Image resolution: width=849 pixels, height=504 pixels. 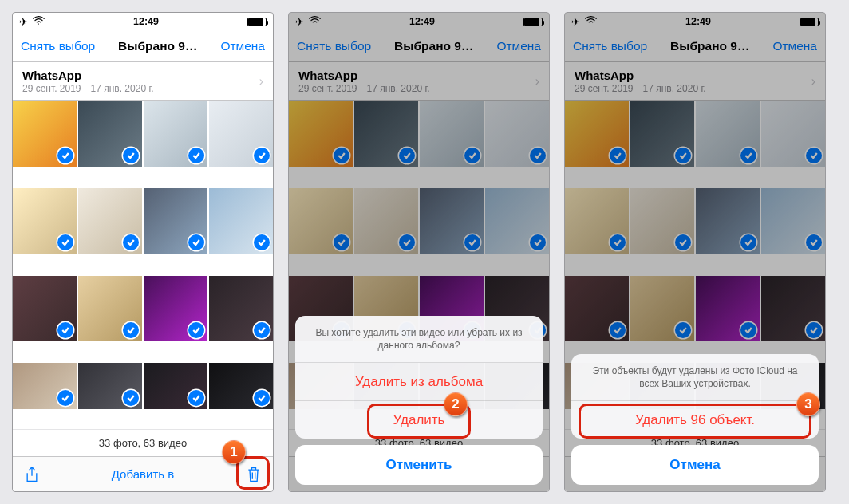 What do you see at coordinates (143, 46) in the screenshot?
I see `nav-bar: Снять выбор Выбрано 9… Отмена` at bounding box center [143, 46].